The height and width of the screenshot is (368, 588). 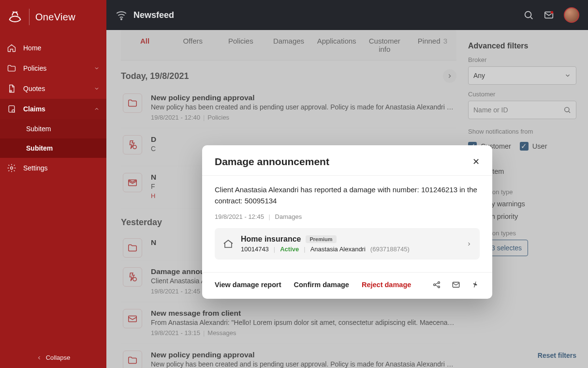 I want to click on premium-badge: Premium, so click(x=321, y=239).